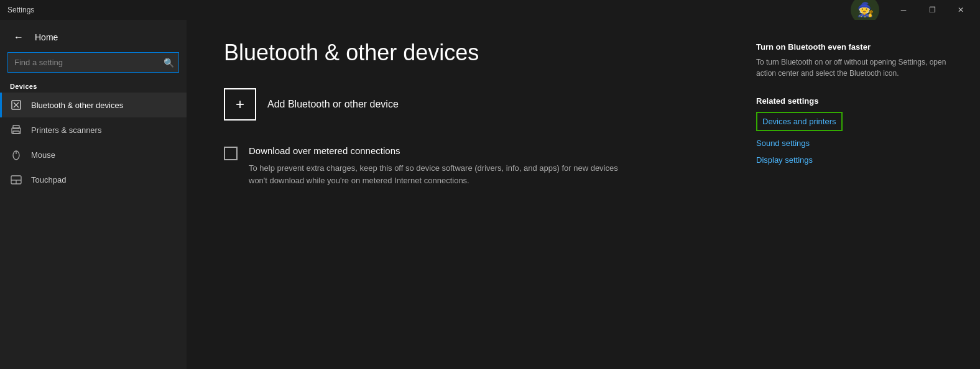 The image size is (980, 369). Describe the element at coordinates (93, 36) in the screenshot. I see `sidebar-header: ← Home` at that location.